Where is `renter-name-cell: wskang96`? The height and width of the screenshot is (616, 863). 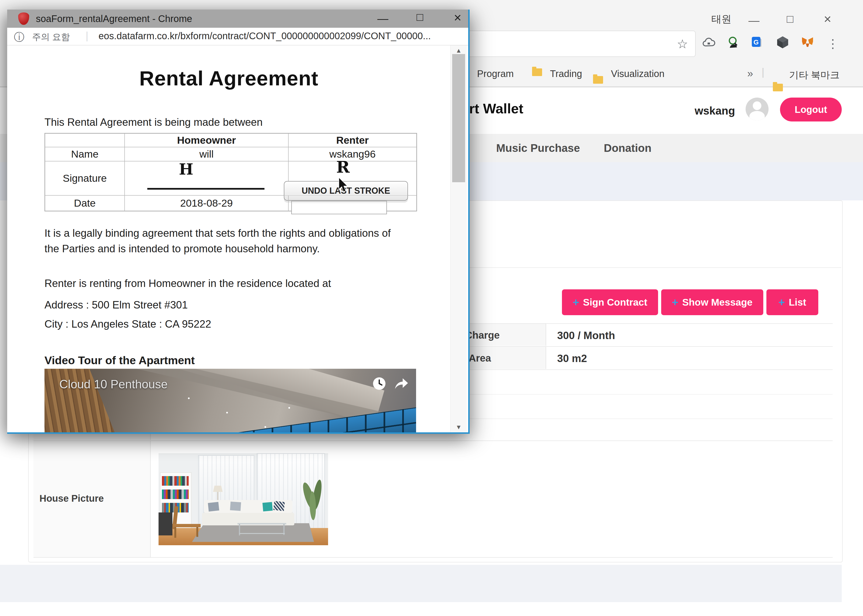 renter-name-cell: wskang96 is located at coordinates (352, 154).